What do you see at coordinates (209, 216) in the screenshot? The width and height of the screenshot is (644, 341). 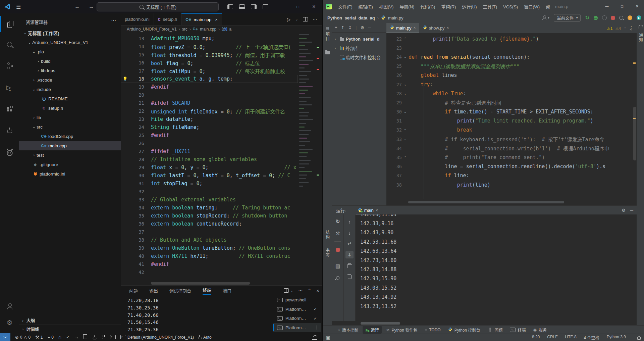 I see `code-line-35: 💡35extern boolean stopRecord; // shutdow…` at bounding box center [209, 216].